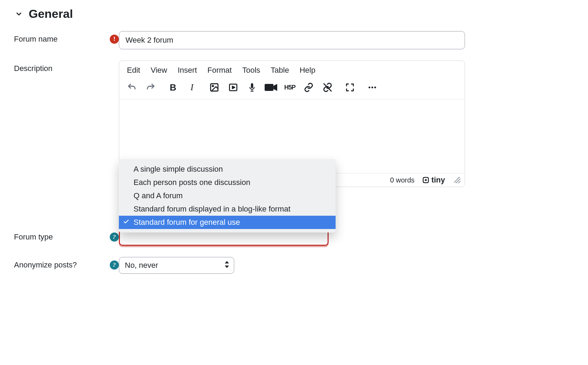  What do you see at coordinates (308, 70) in the screenshot?
I see `menu-help: Help` at bounding box center [308, 70].